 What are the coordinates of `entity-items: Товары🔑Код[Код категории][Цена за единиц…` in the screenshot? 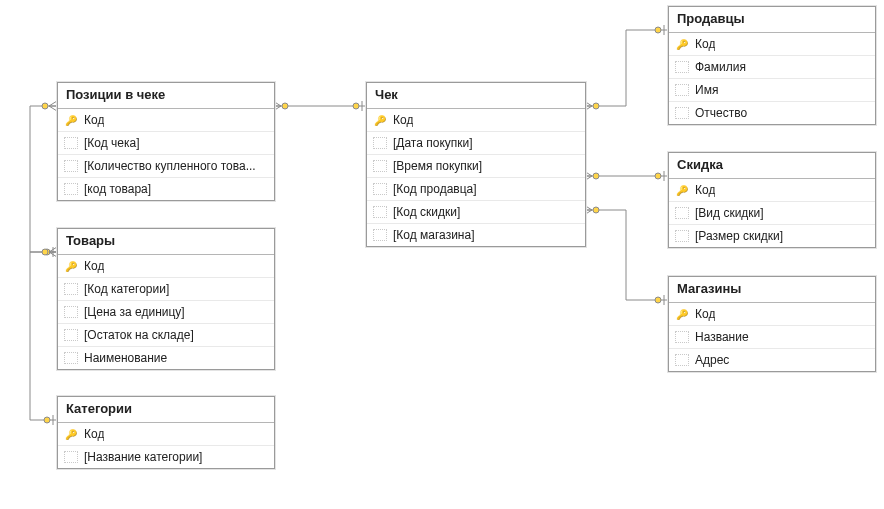 It's located at (166, 299).